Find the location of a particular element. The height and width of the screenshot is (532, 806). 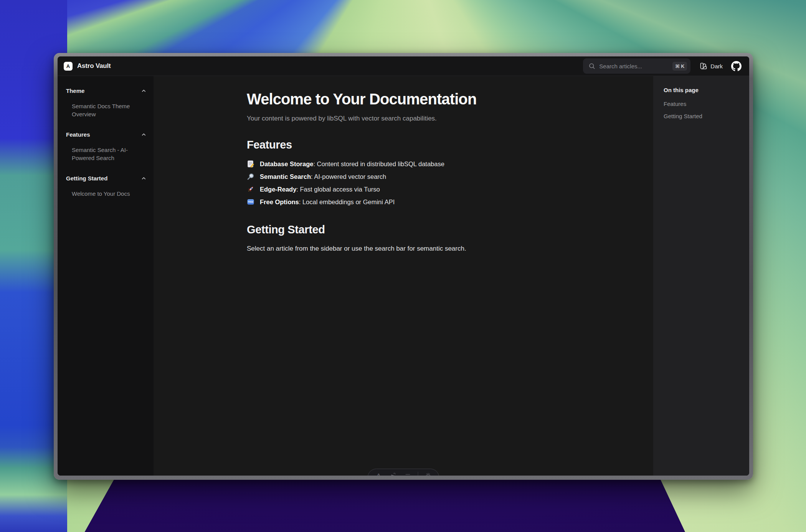

features-list: Database Storage: Content stored in dist… is located at coordinates (403, 183).